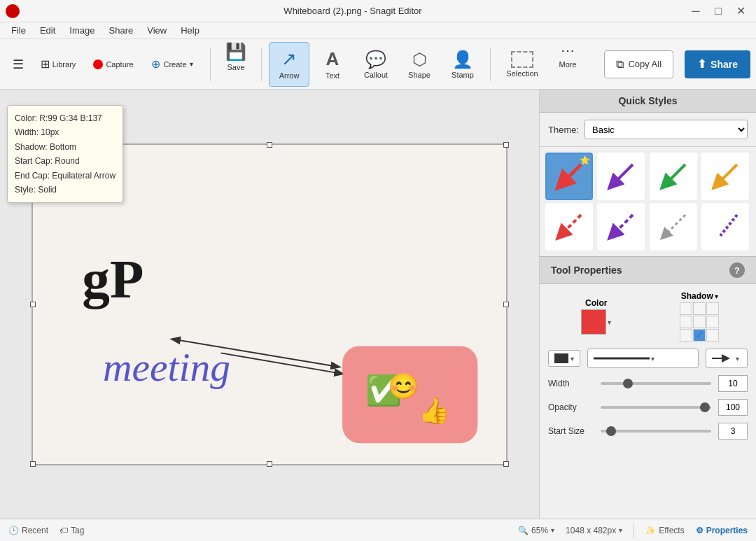  I want to click on tooltip-width: Width: 10px, so click(65, 132).